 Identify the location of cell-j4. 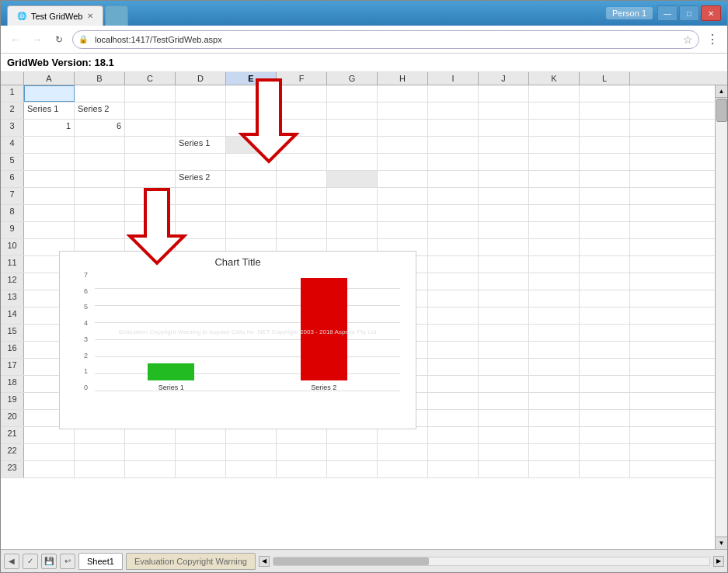
(503, 144).